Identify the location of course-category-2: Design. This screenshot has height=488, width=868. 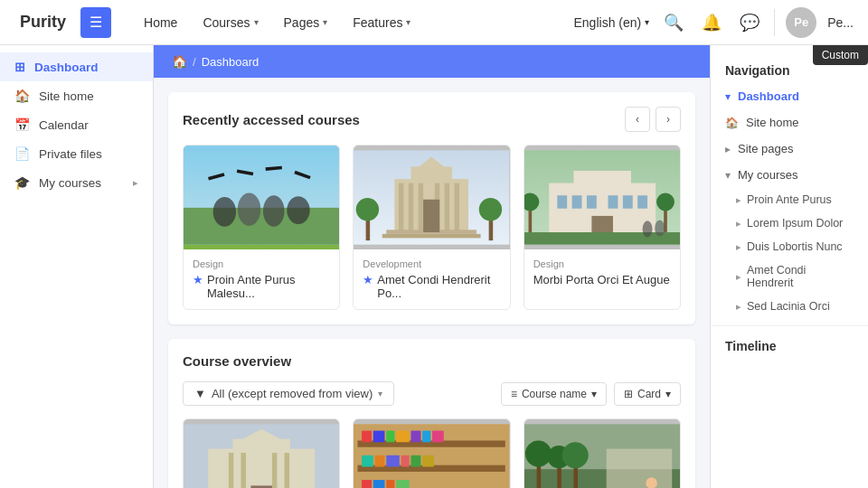
(602, 264).